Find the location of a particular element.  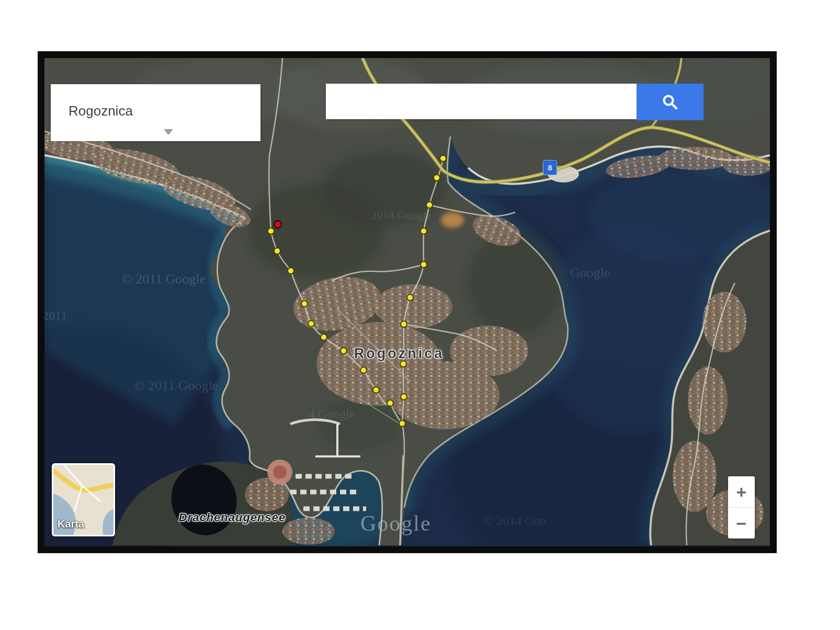

zoom-control: + − is located at coordinates (742, 507).